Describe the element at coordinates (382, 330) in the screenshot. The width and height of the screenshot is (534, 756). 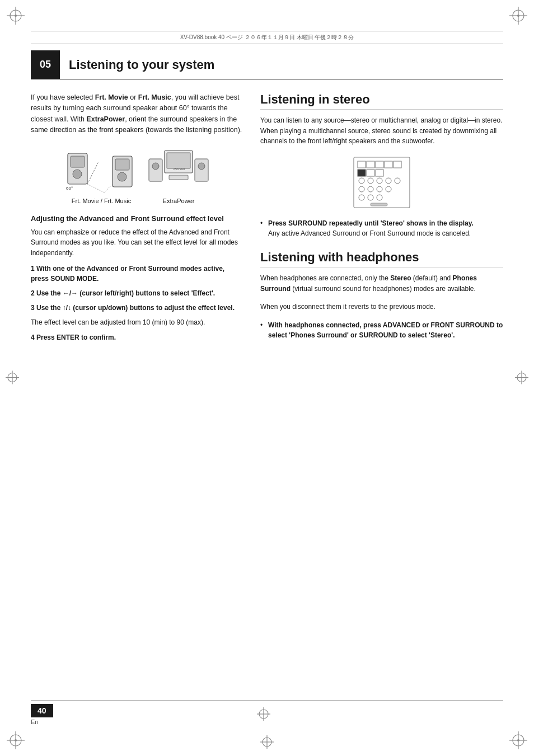
I see `section2-bullet: With headphones connected, press ADVANCE…` at that location.